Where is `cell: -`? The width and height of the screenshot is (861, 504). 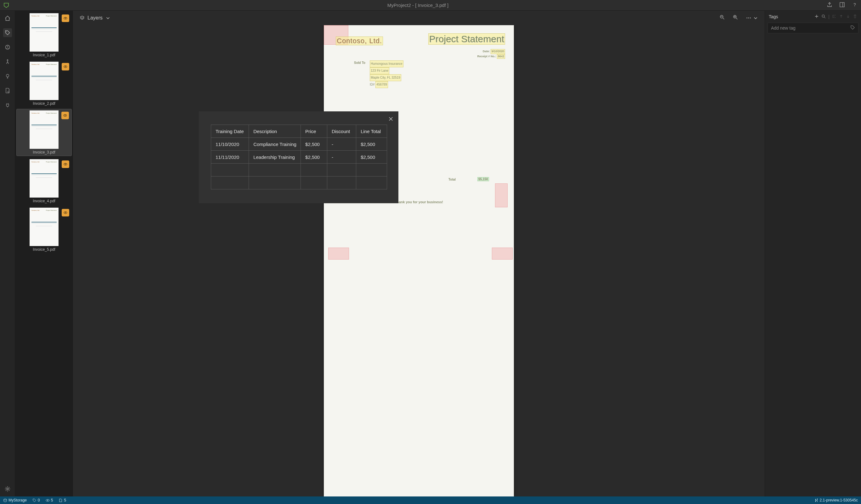 cell: - is located at coordinates (342, 144).